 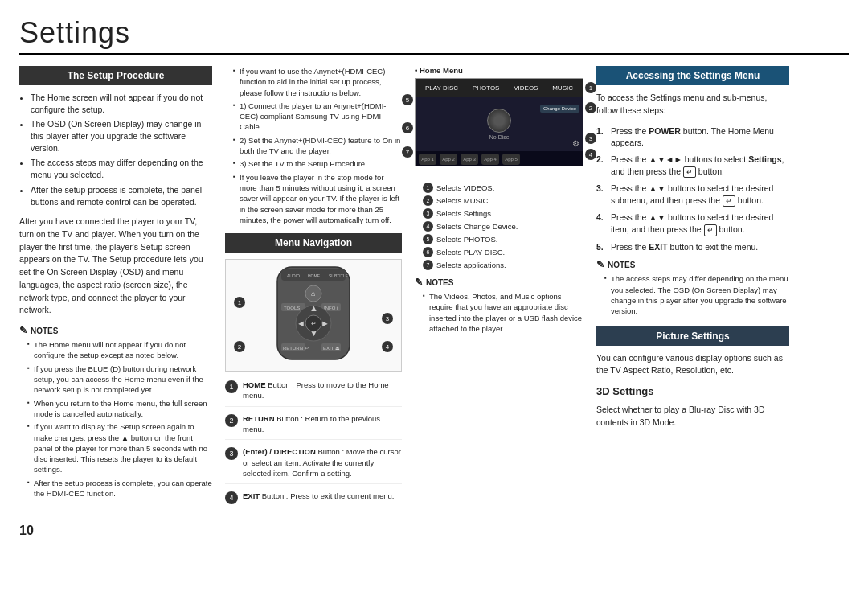 I want to click on svg-text: RETURN ↩, so click(x=296, y=348).